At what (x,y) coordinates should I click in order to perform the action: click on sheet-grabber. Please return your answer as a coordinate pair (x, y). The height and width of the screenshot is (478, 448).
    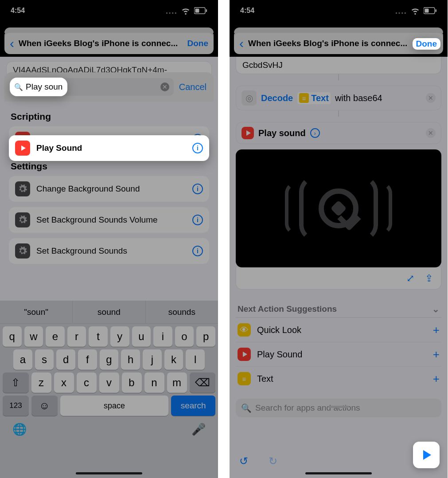
    Looking at the image, I should click on (339, 407).